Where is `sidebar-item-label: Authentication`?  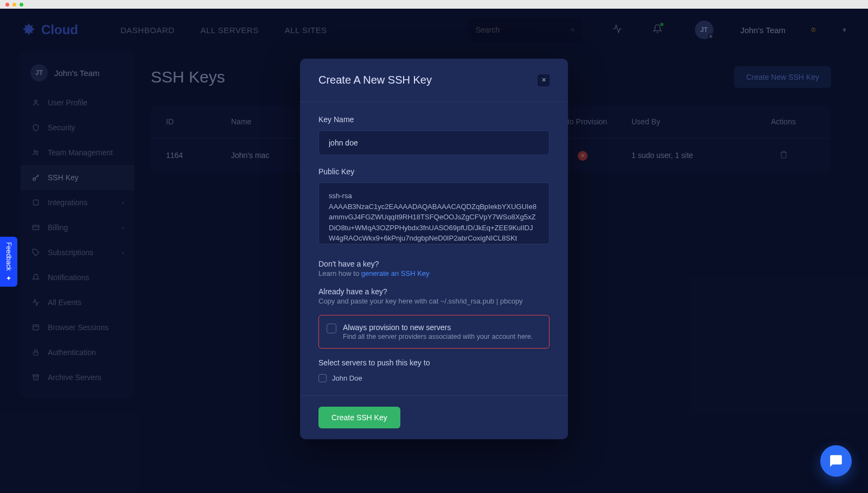 sidebar-item-label: Authentication is located at coordinates (72, 352).